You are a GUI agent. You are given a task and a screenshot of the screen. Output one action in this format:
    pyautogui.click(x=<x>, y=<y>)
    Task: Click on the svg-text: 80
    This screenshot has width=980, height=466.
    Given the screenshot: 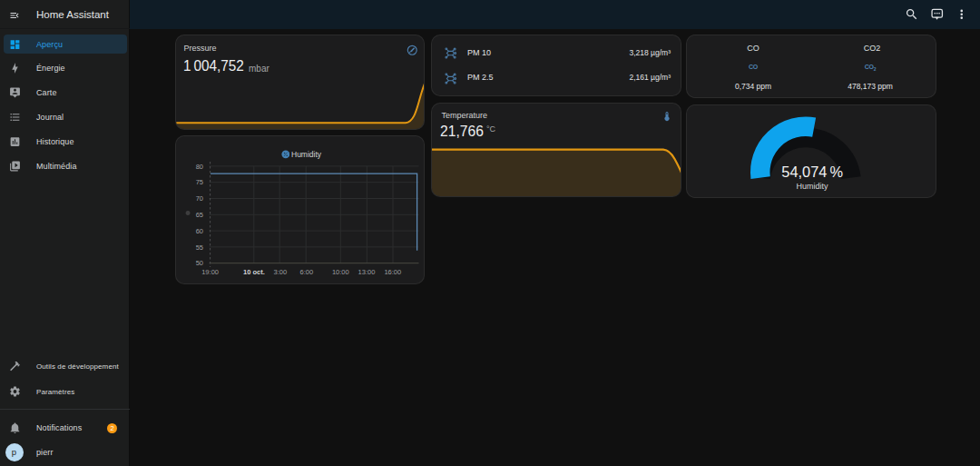 What is the action you would take?
    pyautogui.click(x=200, y=167)
    